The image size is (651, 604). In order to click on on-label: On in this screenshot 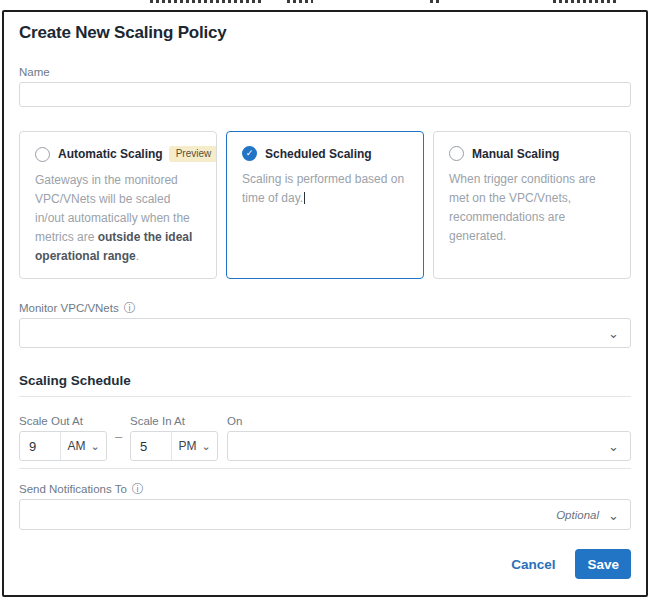, I will do `click(429, 421)`.